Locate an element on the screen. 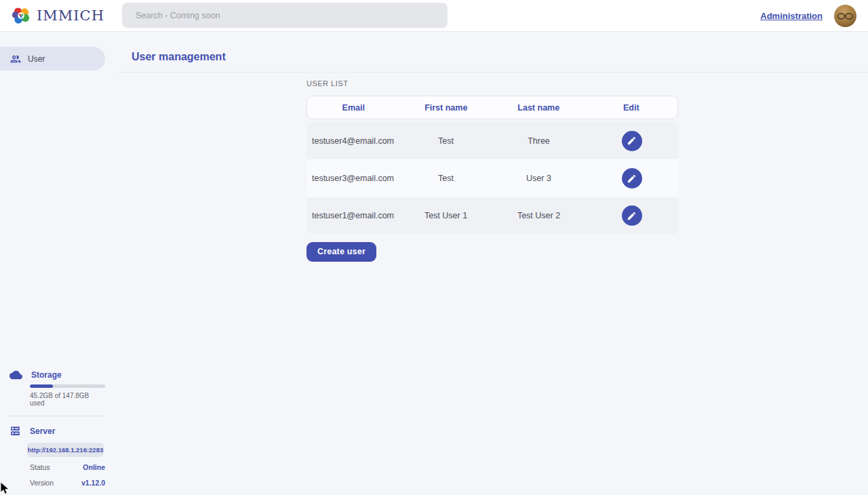 This screenshot has height=495, width=868. user-last-name: Test User 2 is located at coordinates (538, 216).